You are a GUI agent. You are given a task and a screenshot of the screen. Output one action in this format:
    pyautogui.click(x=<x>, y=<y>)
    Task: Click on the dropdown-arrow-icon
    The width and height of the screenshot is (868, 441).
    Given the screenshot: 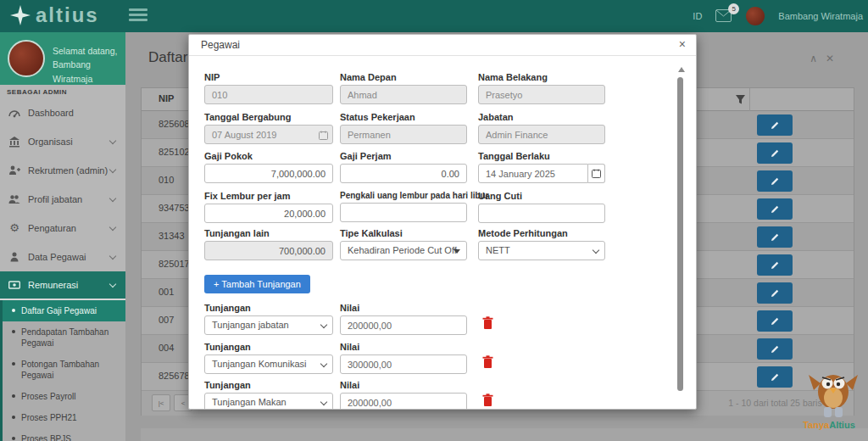 What is the action you would take?
    pyautogui.click(x=457, y=251)
    